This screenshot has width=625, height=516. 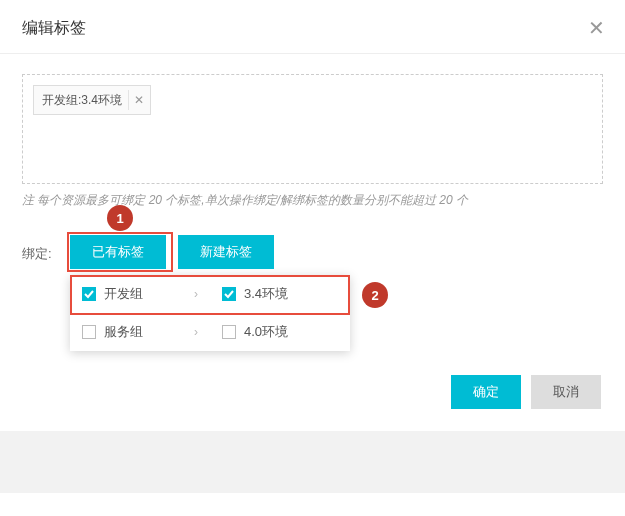 I want to click on option-devgroup: 开发组 ›, so click(x=140, y=294).